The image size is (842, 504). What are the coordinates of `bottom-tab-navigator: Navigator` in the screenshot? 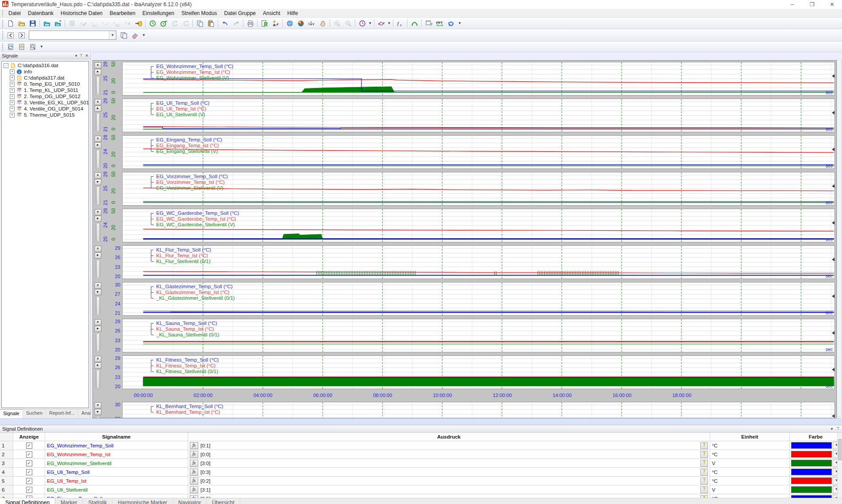 It's located at (190, 501).